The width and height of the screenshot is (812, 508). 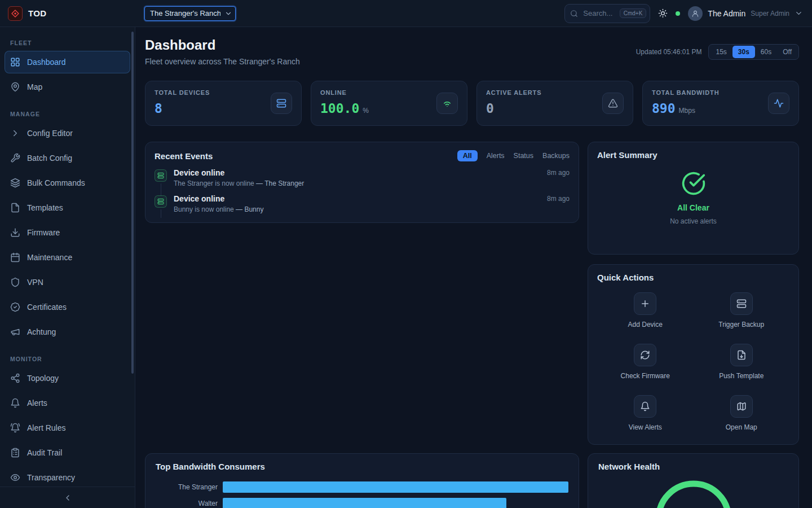 I want to click on terminal-chevron-icon, so click(x=15, y=133).